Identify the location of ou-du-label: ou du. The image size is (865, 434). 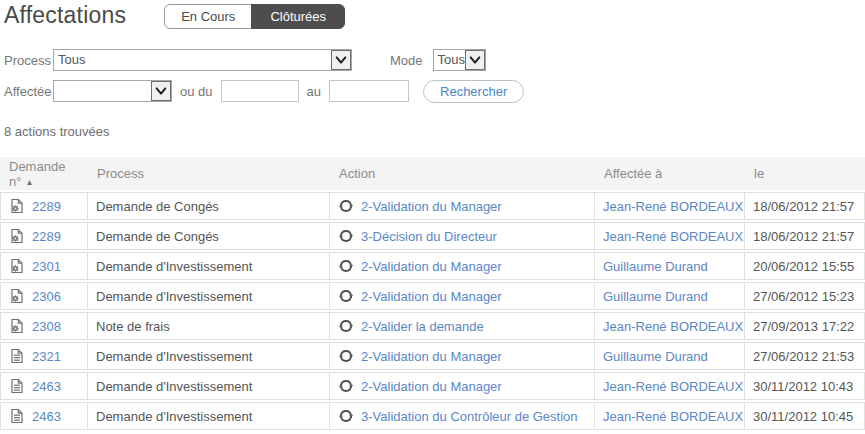
(196, 92).